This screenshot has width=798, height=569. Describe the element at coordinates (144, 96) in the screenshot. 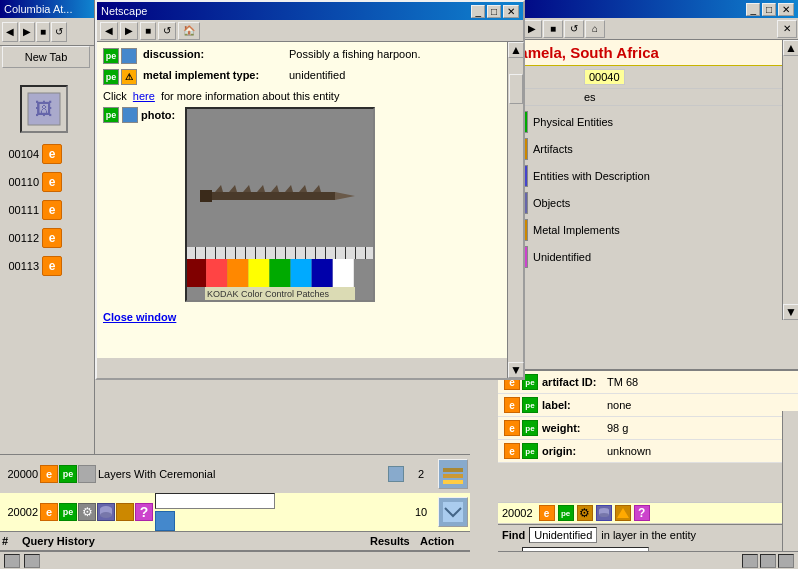

I see `here-link: here` at that location.